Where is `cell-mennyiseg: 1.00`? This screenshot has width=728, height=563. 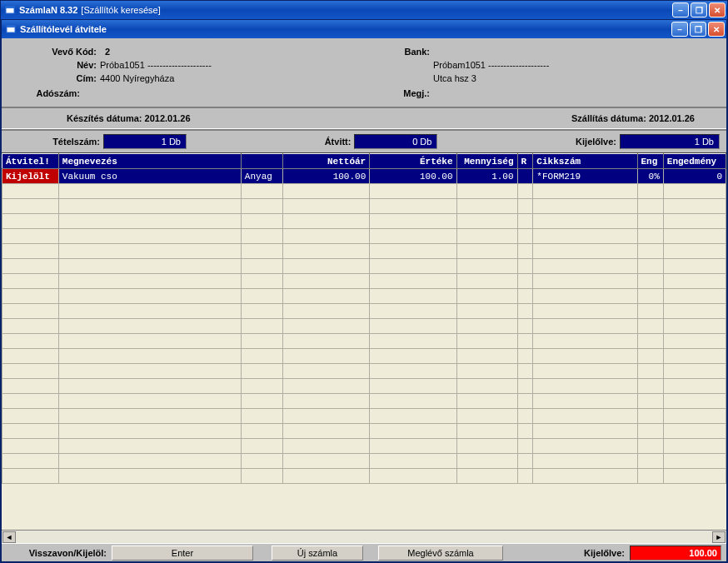
cell-mennyiseg: 1.00 is located at coordinates (486, 177).